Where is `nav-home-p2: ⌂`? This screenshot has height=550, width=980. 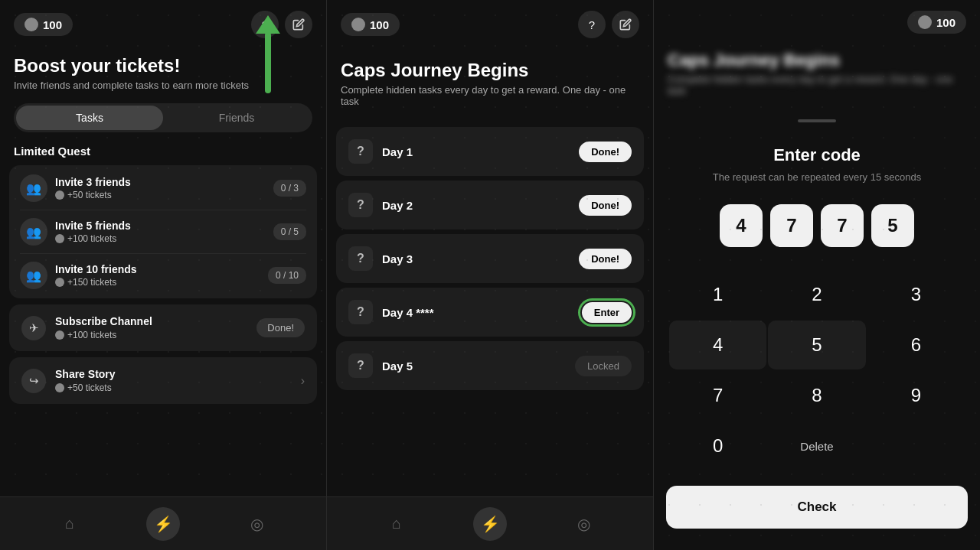
nav-home-p2: ⌂ is located at coordinates (397, 524).